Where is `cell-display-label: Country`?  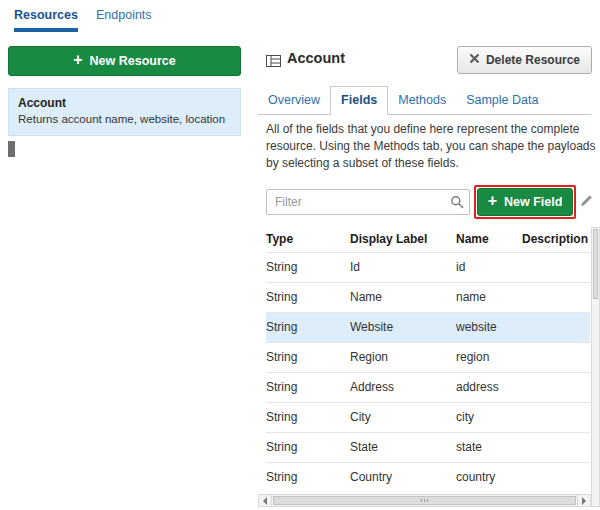 cell-display-label: Country is located at coordinates (403, 477).